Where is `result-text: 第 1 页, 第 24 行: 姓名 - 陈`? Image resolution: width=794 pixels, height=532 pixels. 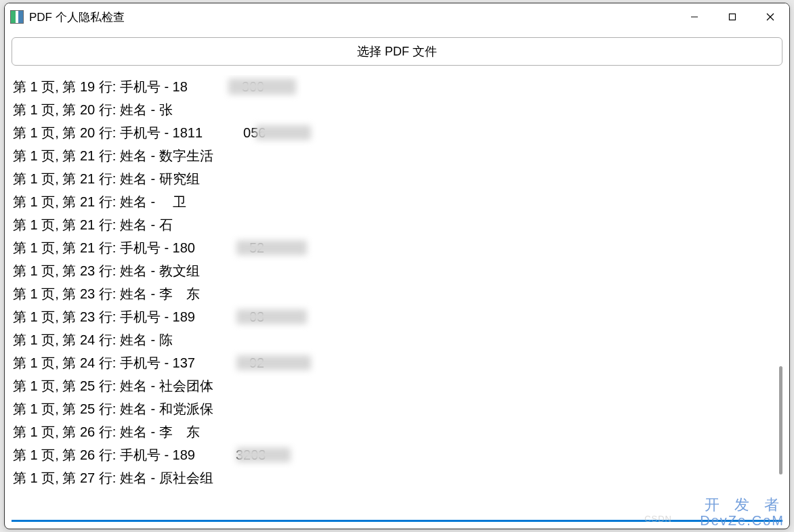 result-text: 第 1 页, 第 24 行: 姓名 - 陈 is located at coordinates (100, 340).